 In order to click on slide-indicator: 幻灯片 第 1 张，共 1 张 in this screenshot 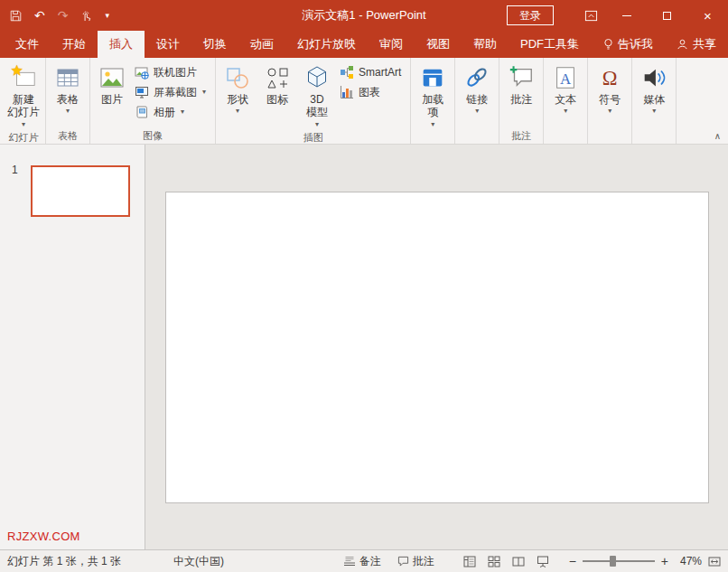, I will do `click(64, 562)`.